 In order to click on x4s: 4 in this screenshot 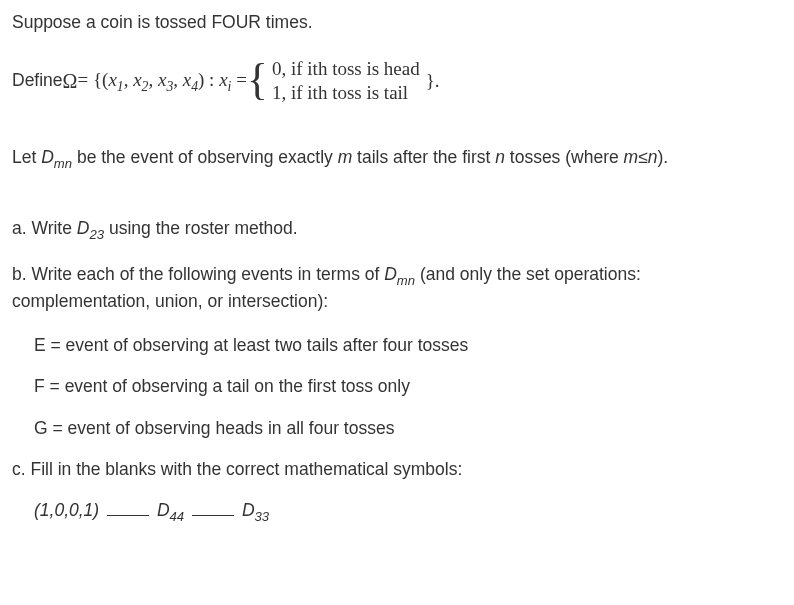, I will do `click(194, 86)`.